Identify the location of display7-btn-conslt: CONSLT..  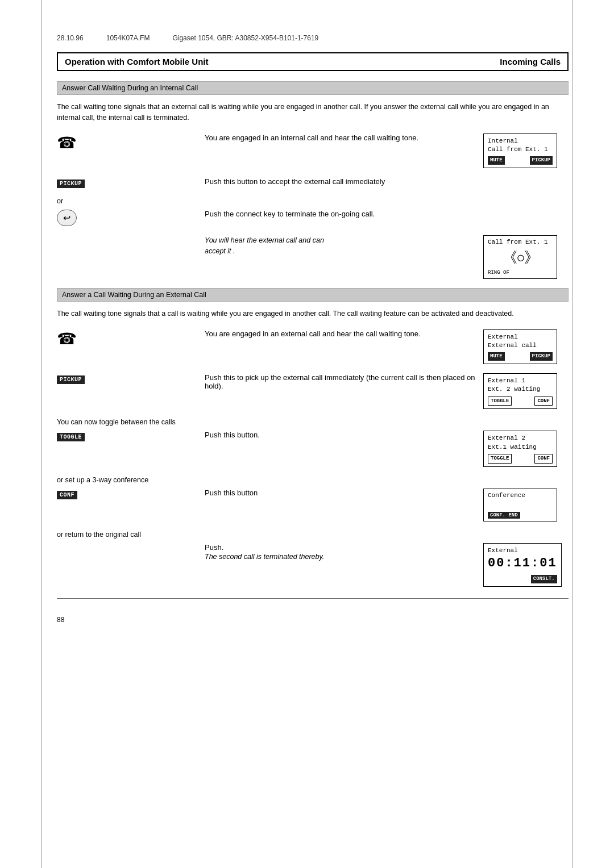
(544, 579).